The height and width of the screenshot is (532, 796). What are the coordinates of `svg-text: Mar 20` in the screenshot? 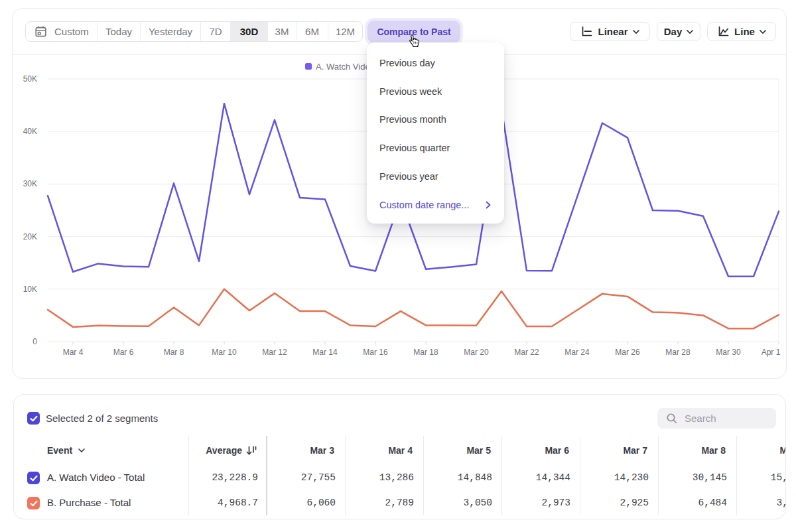 It's located at (476, 352).